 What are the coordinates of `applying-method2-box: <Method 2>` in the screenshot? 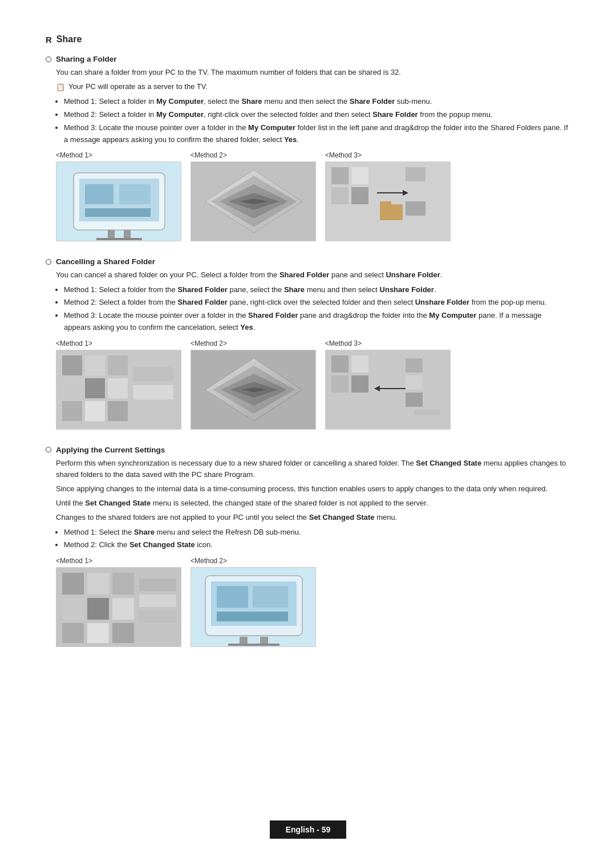 It's located at (253, 602).